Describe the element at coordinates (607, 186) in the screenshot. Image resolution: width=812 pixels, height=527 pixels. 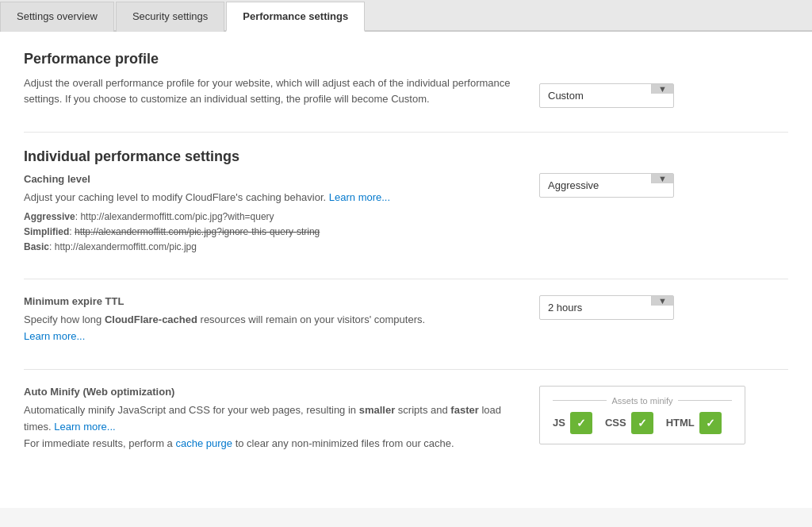
I see `caching-select-wrapper: No Query String Ignore Query String Aggr…` at that location.